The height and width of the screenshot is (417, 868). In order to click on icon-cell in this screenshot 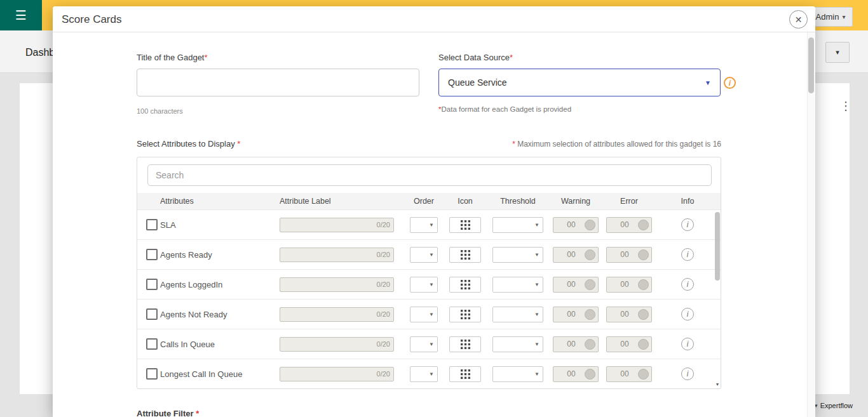, I will do `click(465, 255)`.